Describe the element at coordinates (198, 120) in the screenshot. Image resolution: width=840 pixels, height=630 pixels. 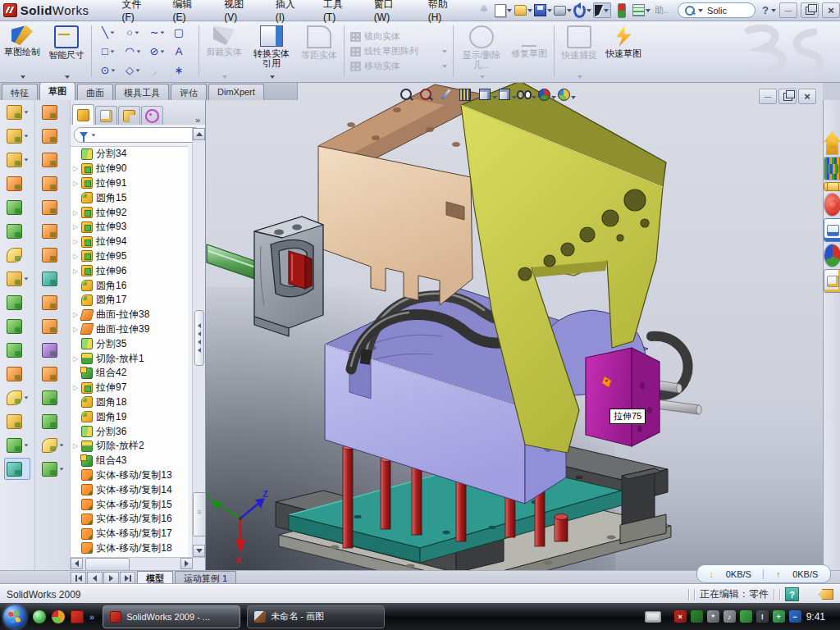
I see `panel-expand-icon` at that location.